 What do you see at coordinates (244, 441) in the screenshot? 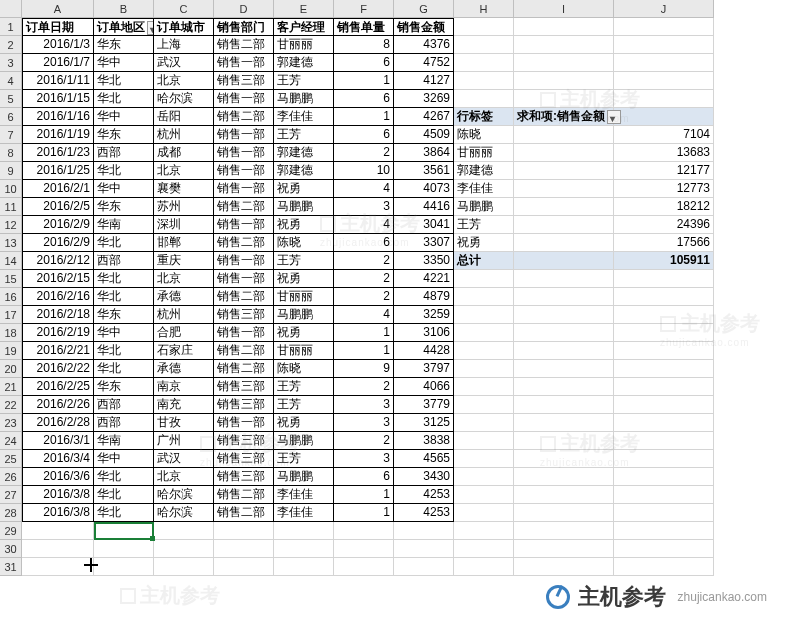
I see `cell-D24: 销售三部` at bounding box center [244, 441].